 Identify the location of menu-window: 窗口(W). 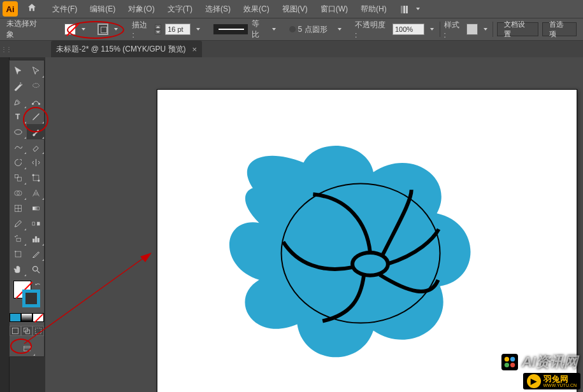
(334, 9).